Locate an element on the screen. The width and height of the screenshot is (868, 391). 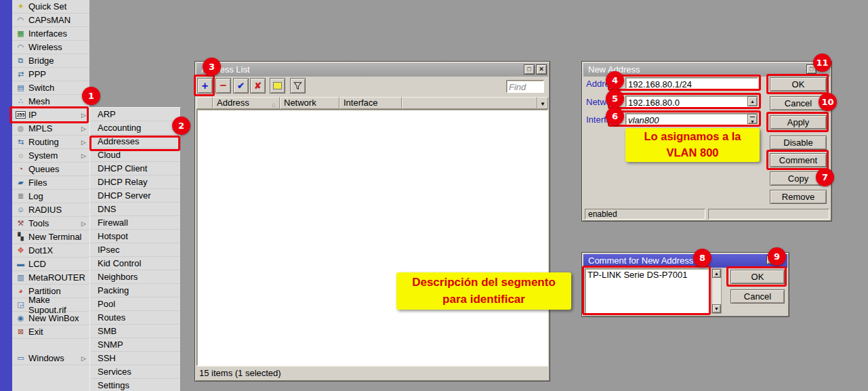
submenu-item-accounting: Accounting is located at coordinates (136, 128).